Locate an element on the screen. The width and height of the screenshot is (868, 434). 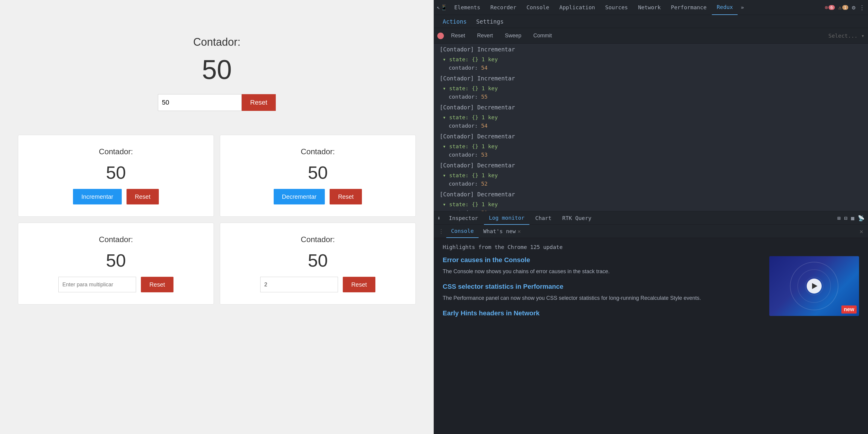
action-item-5-arrow: ▾ is located at coordinates (446, 204).